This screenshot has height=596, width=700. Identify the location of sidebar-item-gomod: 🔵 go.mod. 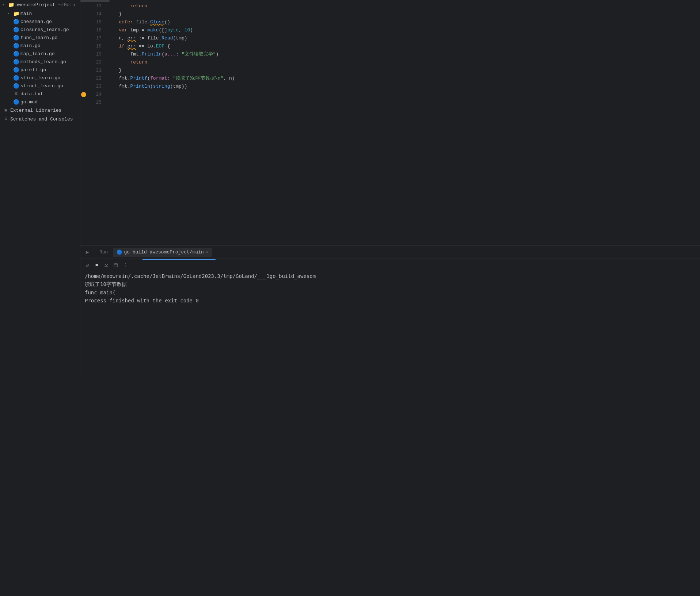
(40, 102).